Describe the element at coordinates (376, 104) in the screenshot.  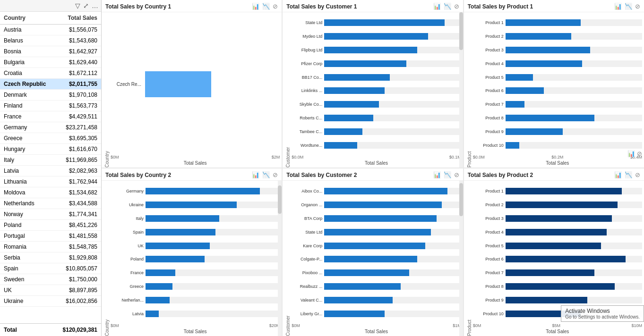
I see `bar-row: Skyble Co...` at that location.